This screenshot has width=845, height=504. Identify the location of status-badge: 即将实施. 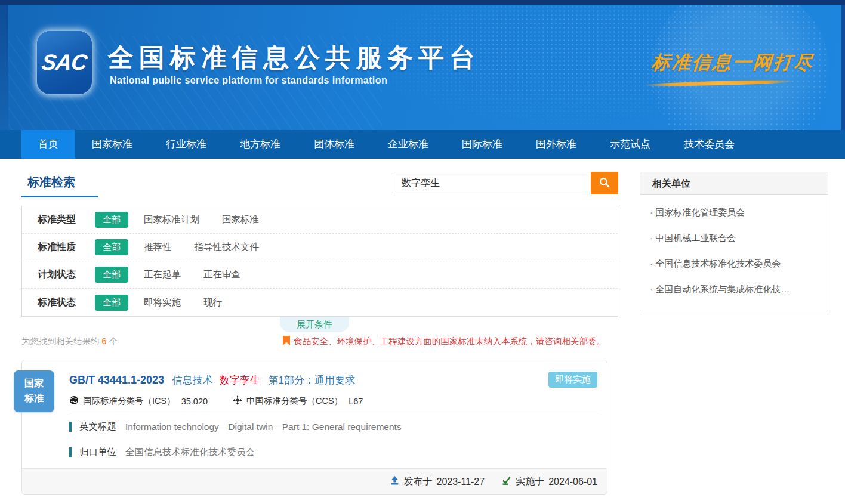
(573, 379).